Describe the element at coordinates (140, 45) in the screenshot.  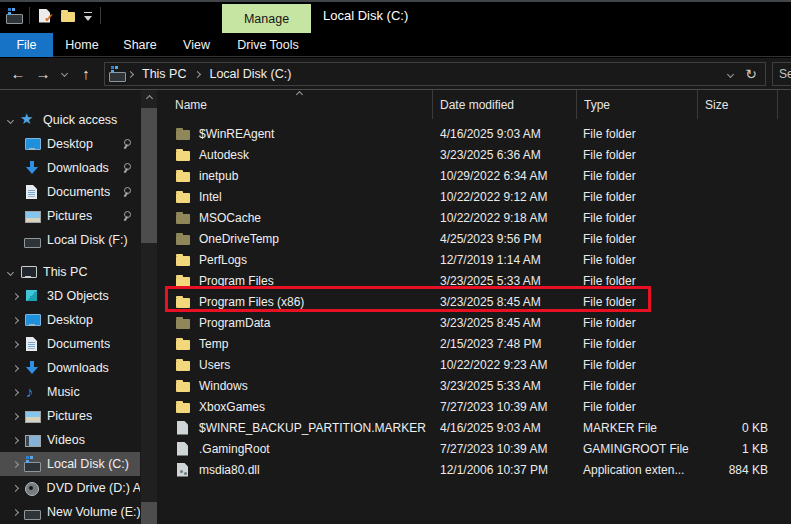
I see `tab-share: Share` at that location.